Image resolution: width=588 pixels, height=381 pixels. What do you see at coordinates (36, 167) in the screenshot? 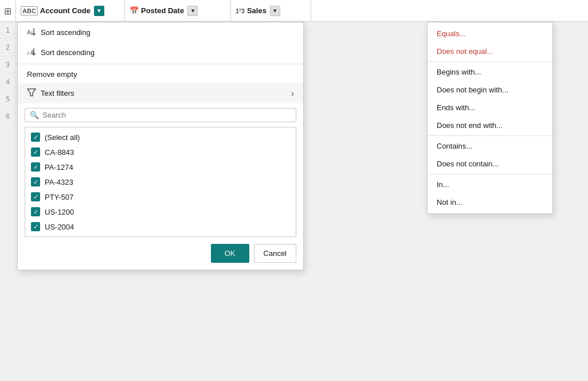
I see `checkbox-pa-1274-box: ✓` at bounding box center [36, 167].